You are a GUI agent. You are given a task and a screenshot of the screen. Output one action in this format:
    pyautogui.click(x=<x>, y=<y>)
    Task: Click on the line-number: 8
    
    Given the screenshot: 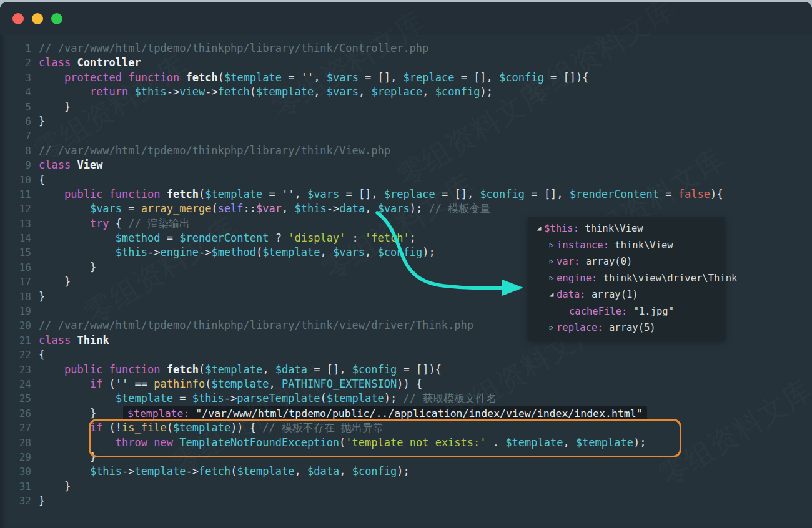 What is the action you would take?
    pyautogui.click(x=16, y=151)
    